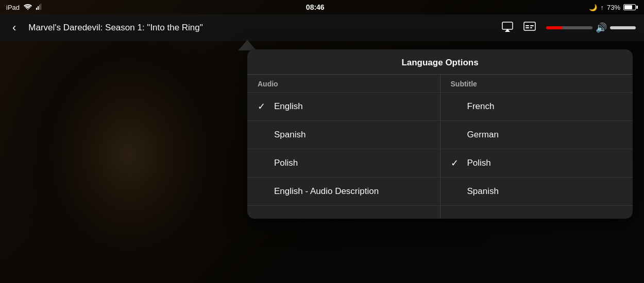 Image resolution: width=644 pixels, height=283 pixels. I want to click on nav-controls: 🔊, so click(569, 28).